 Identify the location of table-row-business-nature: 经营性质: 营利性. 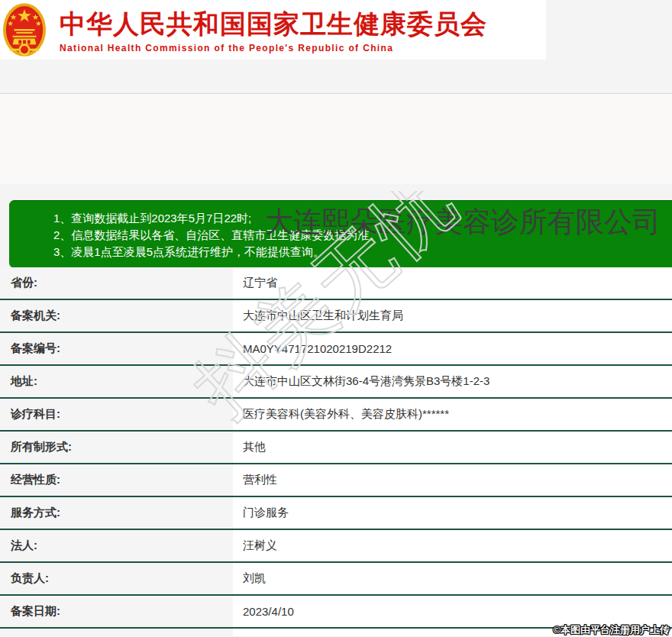
(336, 481).